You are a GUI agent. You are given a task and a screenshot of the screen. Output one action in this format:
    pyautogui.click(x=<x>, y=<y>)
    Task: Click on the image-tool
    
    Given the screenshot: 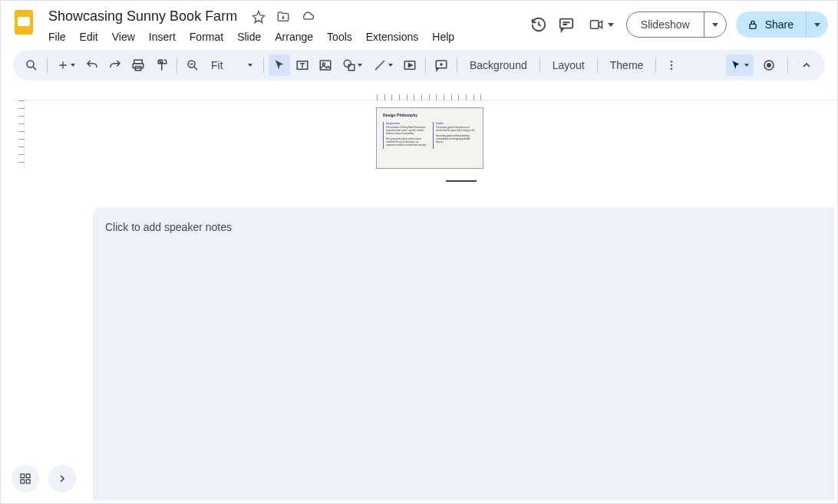 What is the action you would take?
    pyautogui.click(x=325, y=65)
    